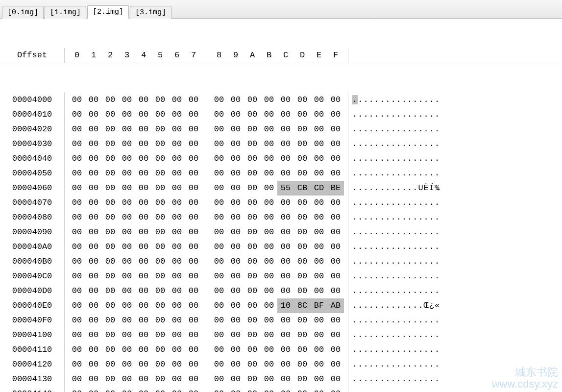 The image size is (562, 392). What do you see at coordinates (286, 306) in the screenshot?
I see `hex-byte: 10` at bounding box center [286, 306].